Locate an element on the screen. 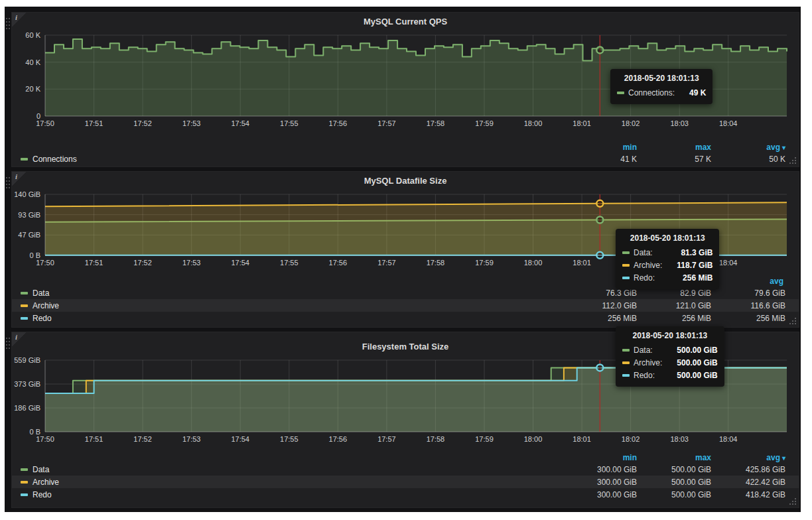 This screenshot has width=812, height=520. legend-row-archive: Archive 112.0 GiB 121.0 GiB 116.6 GiB is located at coordinates (405, 305).